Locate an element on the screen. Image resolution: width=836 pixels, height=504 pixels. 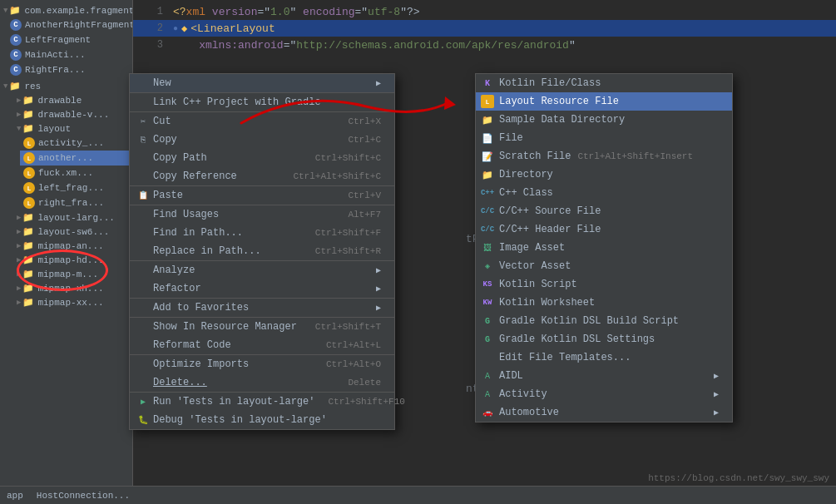
tree-item-activity: L activity_... is located at coordinates (77, 143).